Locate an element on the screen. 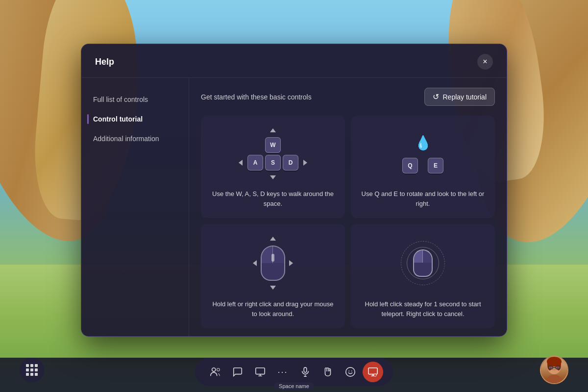 This screenshot has width=588, height=392. qe-layout: 💧 Q E is located at coordinates (423, 154).